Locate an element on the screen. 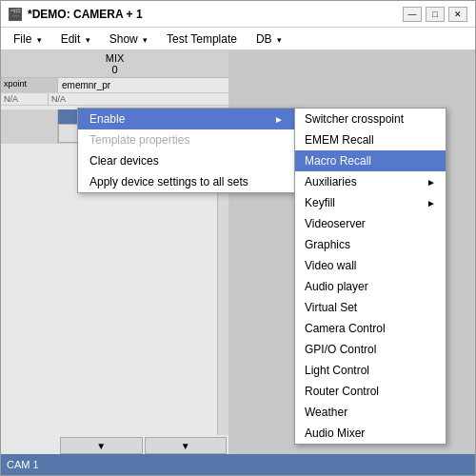 The width and height of the screenshot is (476, 476). menu-file: File ▾ is located at coordinates (28, 39).